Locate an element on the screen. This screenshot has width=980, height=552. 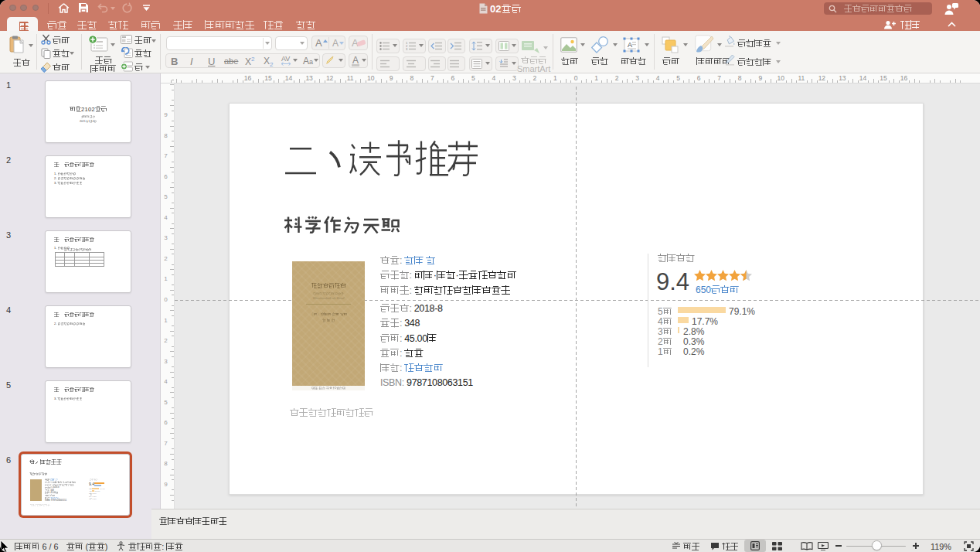
svg-text: A is located at coordinates (630, 45).